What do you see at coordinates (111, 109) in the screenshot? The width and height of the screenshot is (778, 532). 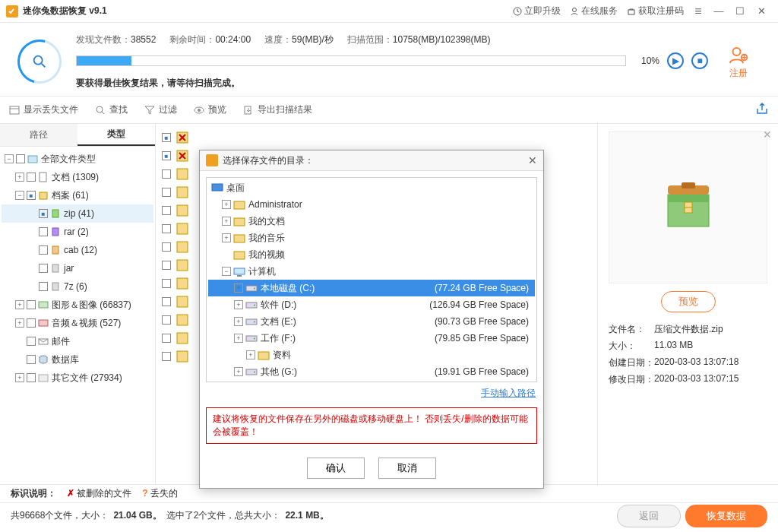 I see `find-button: 查找` at bounding box center [111, 109].